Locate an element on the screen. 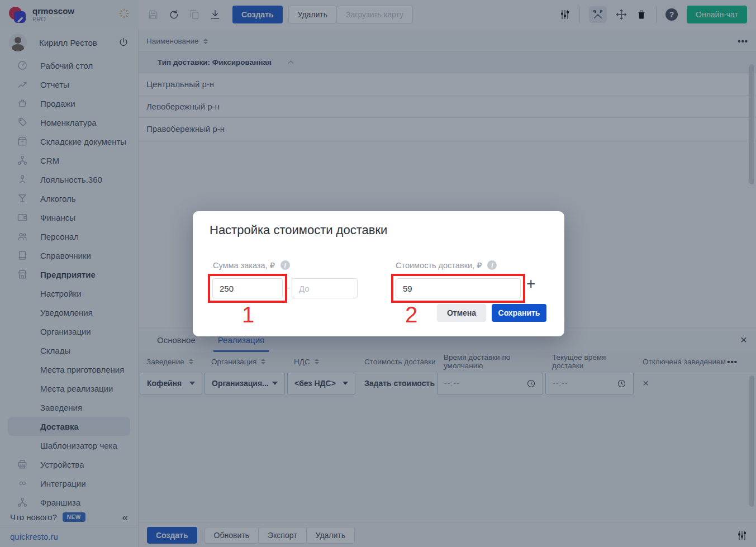 The width and height of the screenshot is (756, 547). save-button: Сохранить is located at coordinates (519, 313).